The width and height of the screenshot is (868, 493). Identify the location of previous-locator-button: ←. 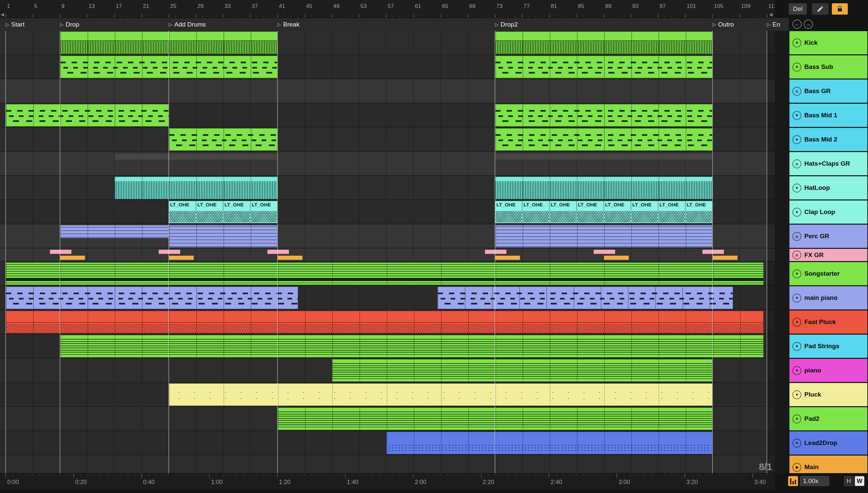
(797, 24).